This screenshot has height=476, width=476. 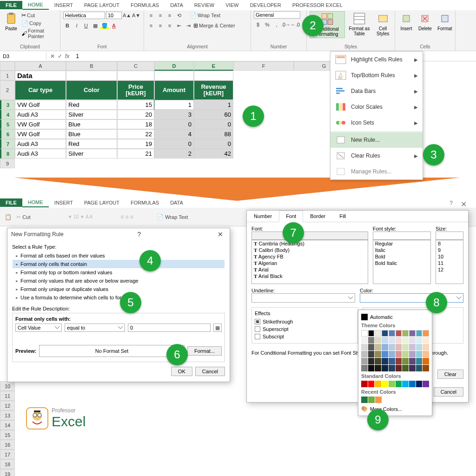 What do you see at coordinates (450, 374) in the screenshot?
I see `clear-button: Clear` at bounding box center [450, 374].